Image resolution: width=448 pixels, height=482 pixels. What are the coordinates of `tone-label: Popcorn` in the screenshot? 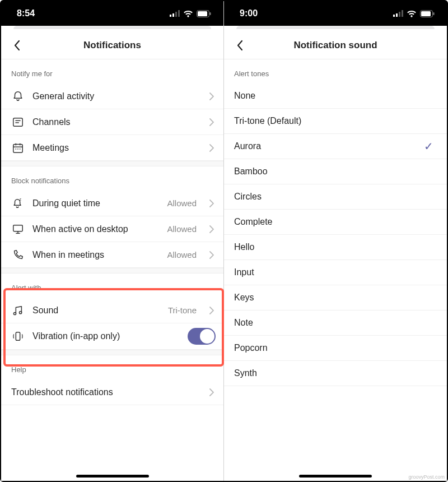 It's located at (334, 348).